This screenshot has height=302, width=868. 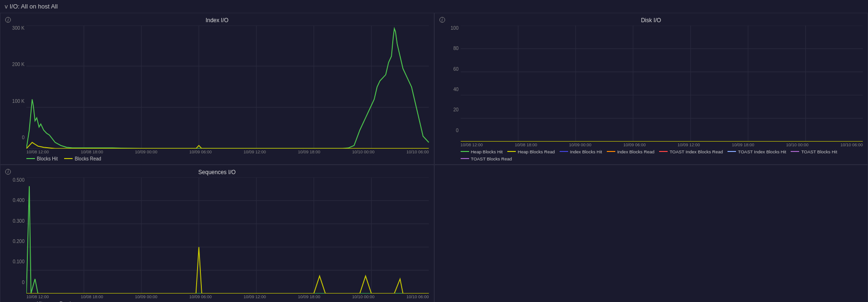 What do you see at coordinates (814, 152) in the screenshot?
I see `legend-toast-blocks-hit: TOAST Blocks Hit` at bounding box center [814, 152].